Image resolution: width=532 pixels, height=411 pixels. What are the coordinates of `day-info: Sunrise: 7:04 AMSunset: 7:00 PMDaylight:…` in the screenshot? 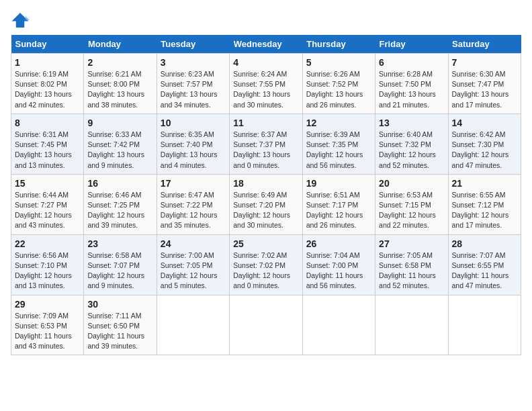 It's located at (339, 271).